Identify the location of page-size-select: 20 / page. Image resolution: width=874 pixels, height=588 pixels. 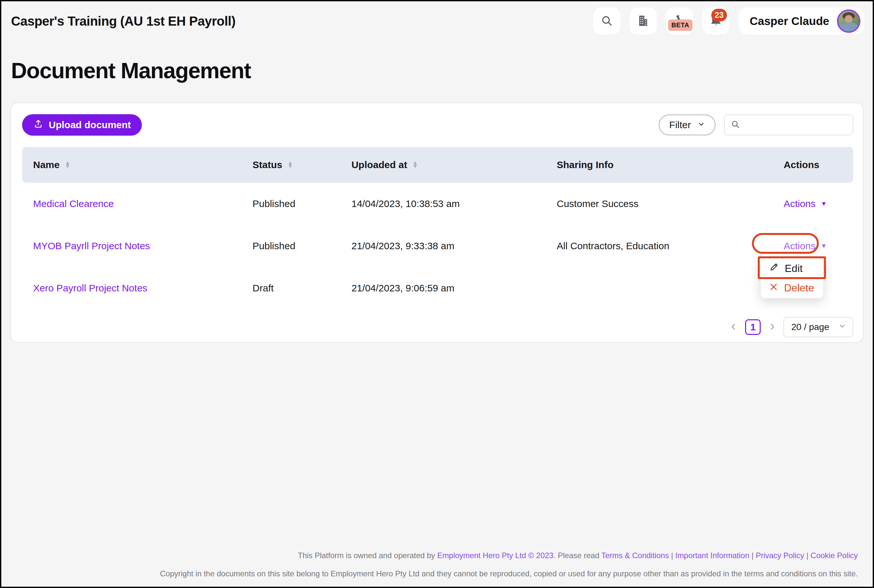
(818, 327).